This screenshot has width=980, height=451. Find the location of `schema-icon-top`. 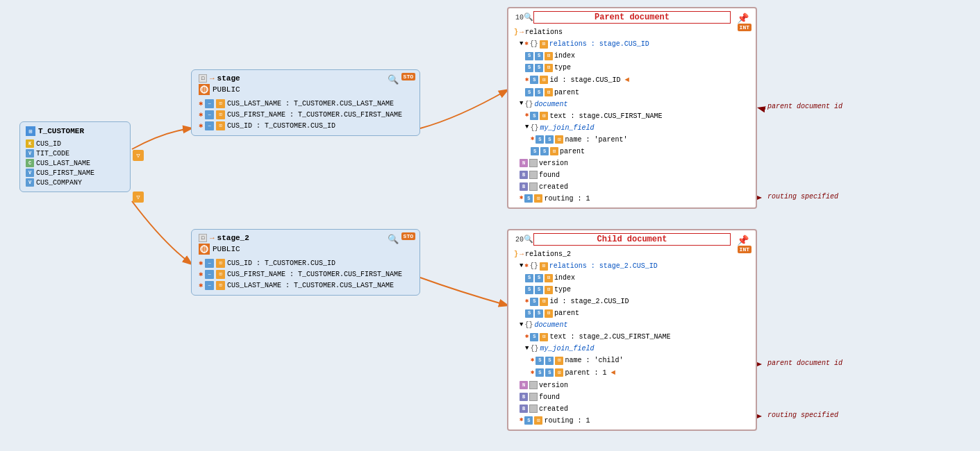

schema-icon-top is located at coordinates (204, 90).